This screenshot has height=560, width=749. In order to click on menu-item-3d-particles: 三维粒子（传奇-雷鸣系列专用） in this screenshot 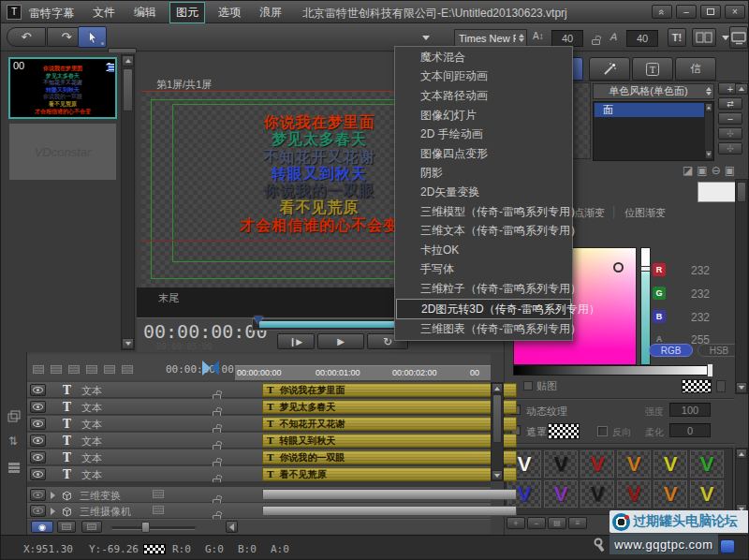, I will do `click(483, 288)`.